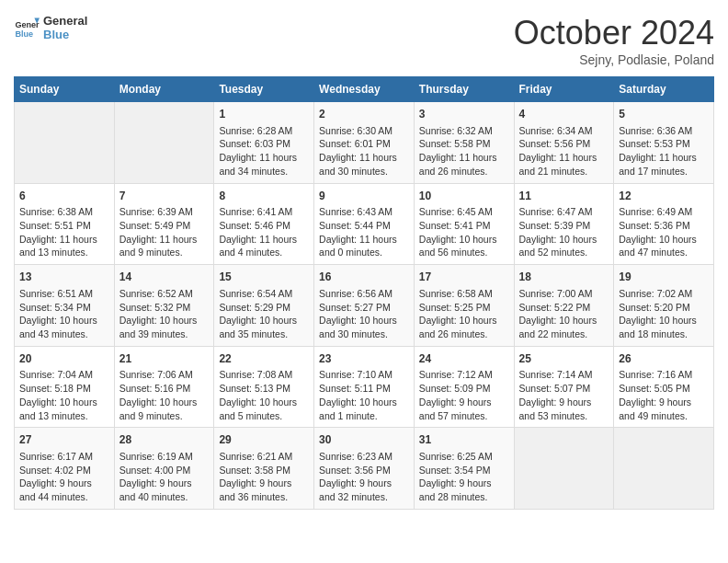 Image resolution: width=728 pixels, height=563 pixels. Describe the element at coordinates (364, 477) in the screenshot. I see `day-info: Sunrise: 6:23 AM Sunset: 3:56 PM Dayligh…` at that location.